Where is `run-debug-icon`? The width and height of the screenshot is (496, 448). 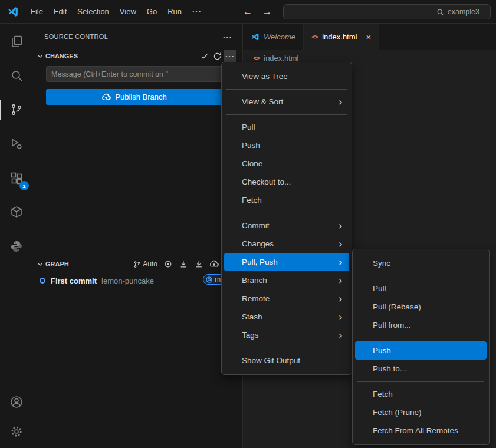 run-debug-icon is located at coordinates (17, 144).